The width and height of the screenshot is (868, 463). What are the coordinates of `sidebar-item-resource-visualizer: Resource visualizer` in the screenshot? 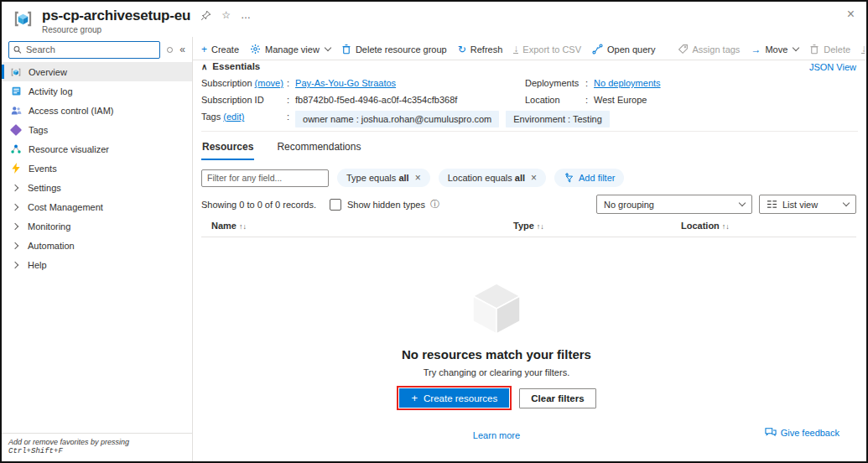 It's located at (97, 149).